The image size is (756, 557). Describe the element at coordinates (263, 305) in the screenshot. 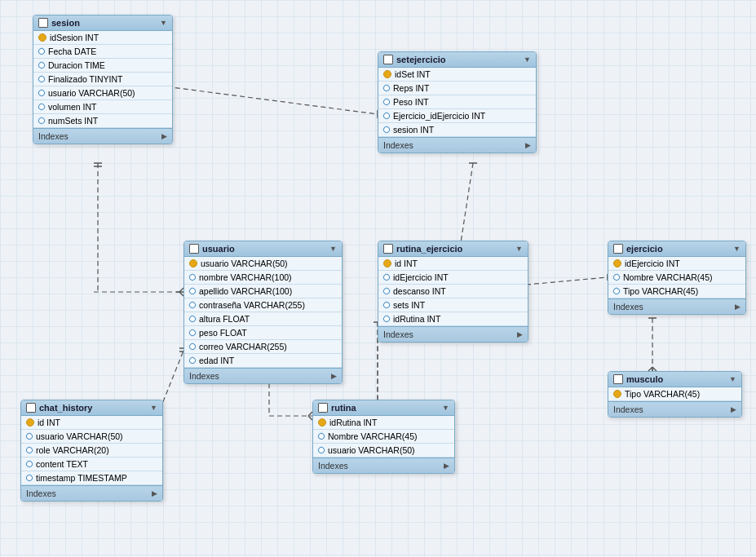

I see `field-usuario-3: contraseña VARCHAR(255)` at that location.